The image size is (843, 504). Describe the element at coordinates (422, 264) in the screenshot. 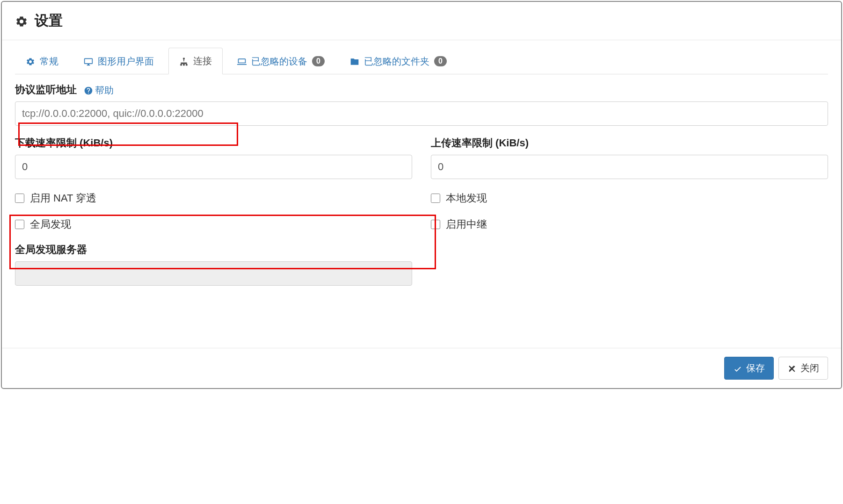

I see `global-discovery-servers-section: 全局发现服务器` at that location.